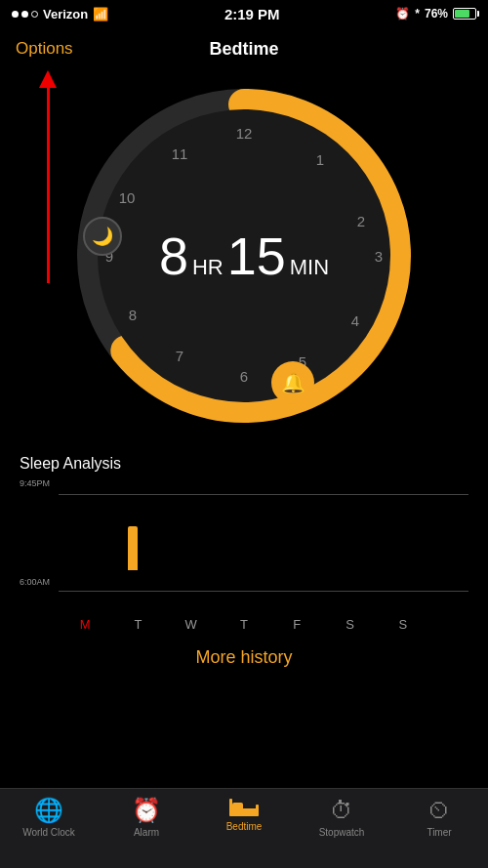 This screenshot has width=488, height=868. I want to click on tab-bedtime-label: Bedtime, so click(244, 826).